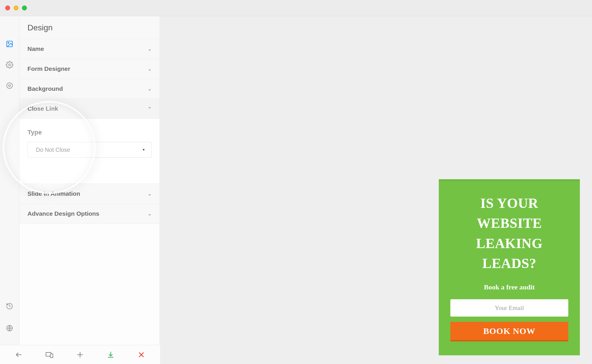 This screenshot has width=592, height=364. Describe the element at coordinates (19, 355) in the screenshot. I see `back-button` at that location.